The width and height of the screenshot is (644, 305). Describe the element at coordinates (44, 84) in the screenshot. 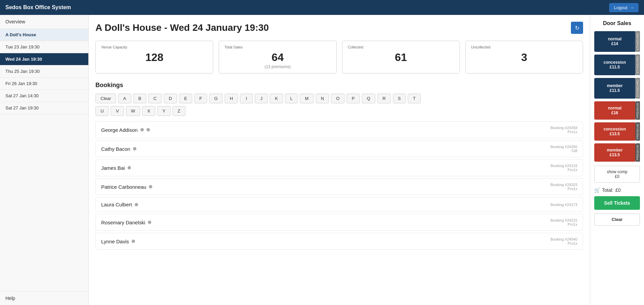

I see `sidebar-item-fri26: Fri 26 Jan 19:30` at that location.